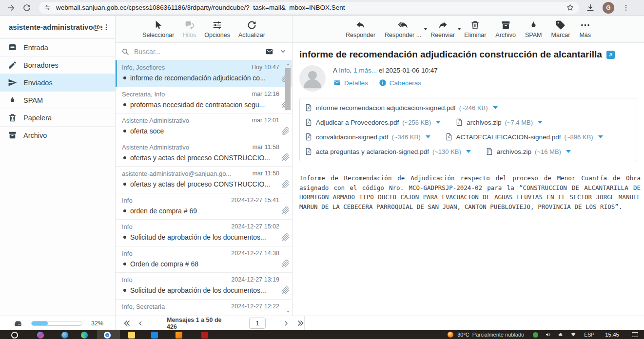 This screenshot has height=339, width=644. Describe the element at coordinates (155, 335) in the screenshot. I see `mail-app-icon` at that location.